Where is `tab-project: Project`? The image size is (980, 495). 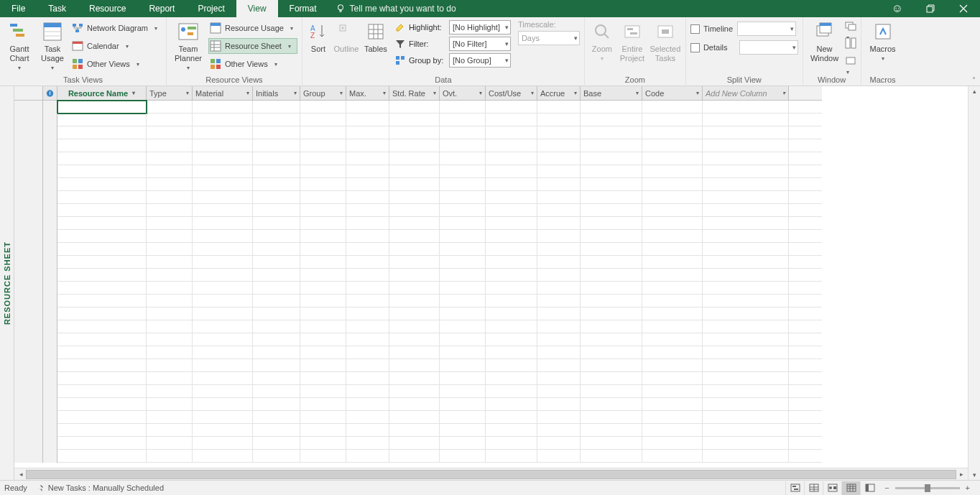 tab-project: Project is located at coordinates (211, 9).